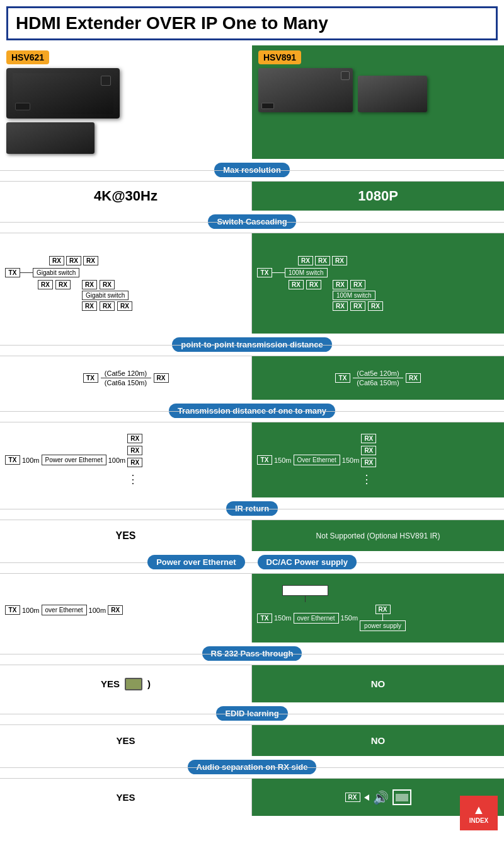 This screenshot has height=843, width=504. Describe the element at coordinates (479, 821) in the screenshot. I see `index-label: INDEX` at that location.